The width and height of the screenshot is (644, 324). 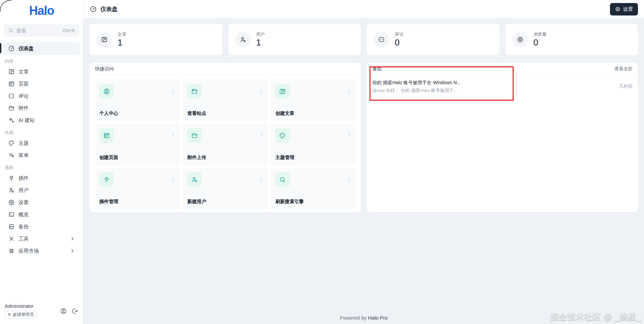 I want to click on plug-icon, so click(x=11, y=178).